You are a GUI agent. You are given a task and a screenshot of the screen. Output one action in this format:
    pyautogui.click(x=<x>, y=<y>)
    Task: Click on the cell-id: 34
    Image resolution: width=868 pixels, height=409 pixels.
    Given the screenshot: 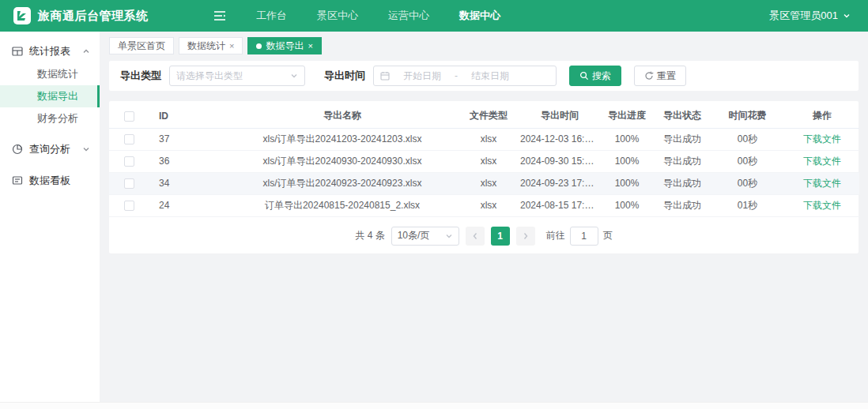 What is the action you would take?
    pyautogui.click(x=188, y=183)
    